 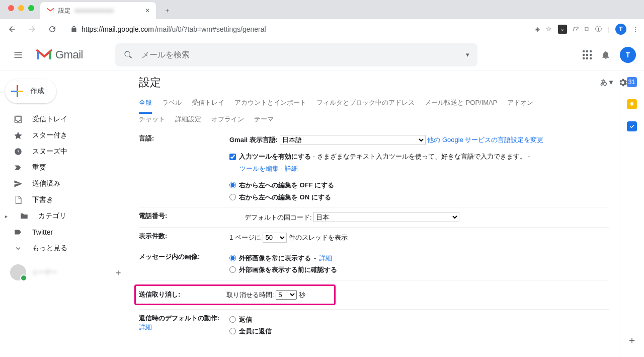 What do you see at coordinates (374, 264) in the screenshot?
I see `settings-row-images: メッセージ内の画像: 外部画像を常に表示する - 詳細 外部画像を表示する前に確…` at bounding box center [374, 264].